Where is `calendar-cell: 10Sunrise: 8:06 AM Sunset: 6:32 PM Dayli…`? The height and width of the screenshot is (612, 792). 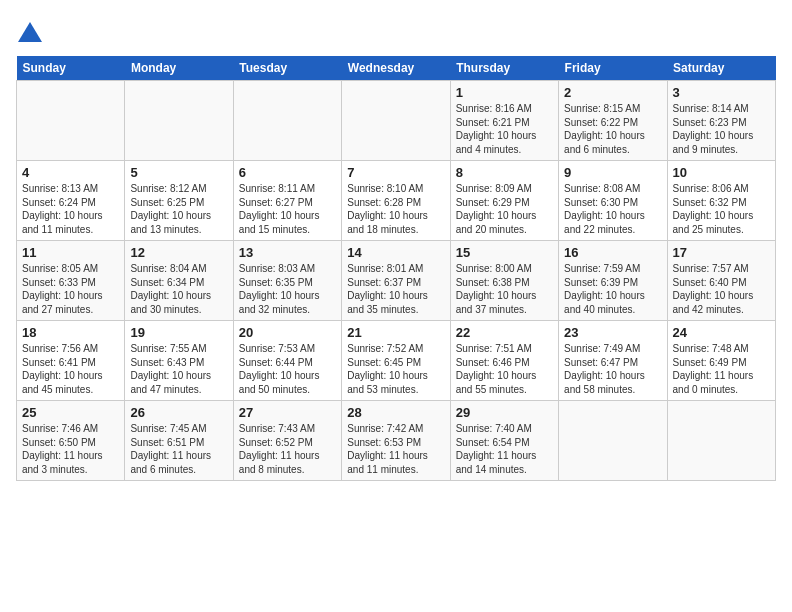
calendar-cell: 10Sunrise: 8:06 AM Sunset: 6:32 PM Dayli… is located at coordinates (721, 201).